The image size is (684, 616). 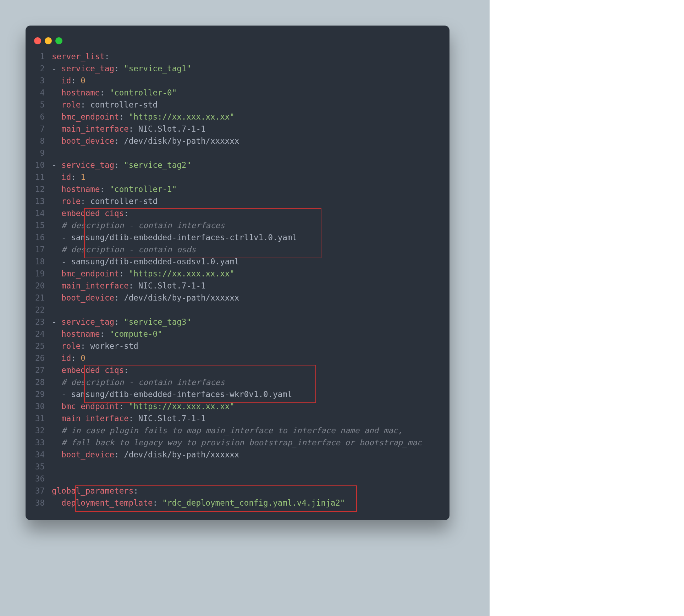 What do you see at coordinates (238, 444) in the screenshot?
I see `code-line: 33 # fall back to legacy way to provisio…` at bounding box center [238, 444].